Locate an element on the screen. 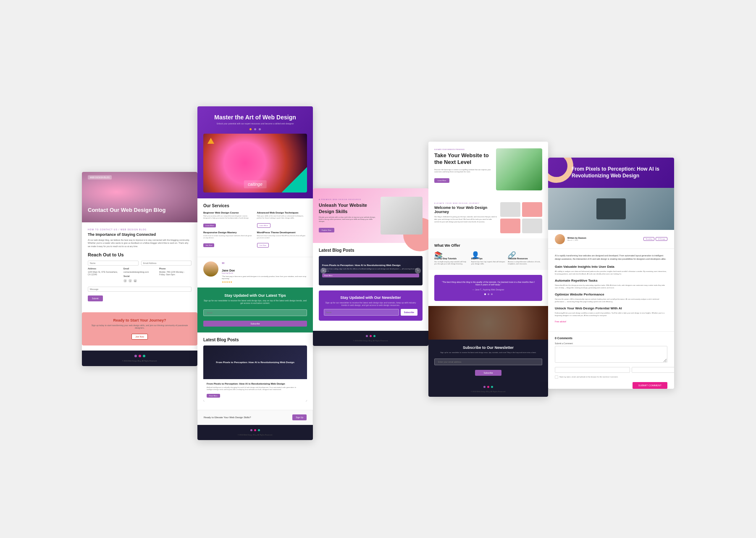 Image resolution: width=756 pixels, height=538 pixels. s5-author-avatar is located at coordinates (560, 239).